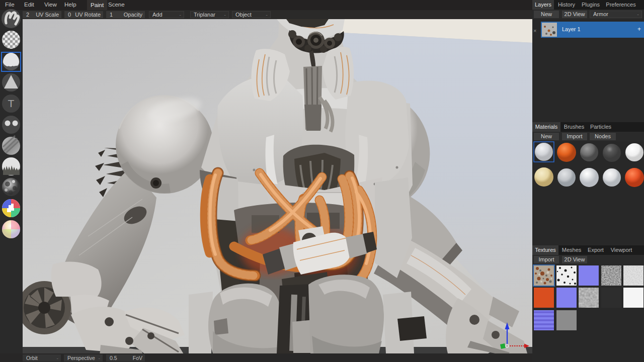  I want to click on svg-text: T, so click(11, 104).